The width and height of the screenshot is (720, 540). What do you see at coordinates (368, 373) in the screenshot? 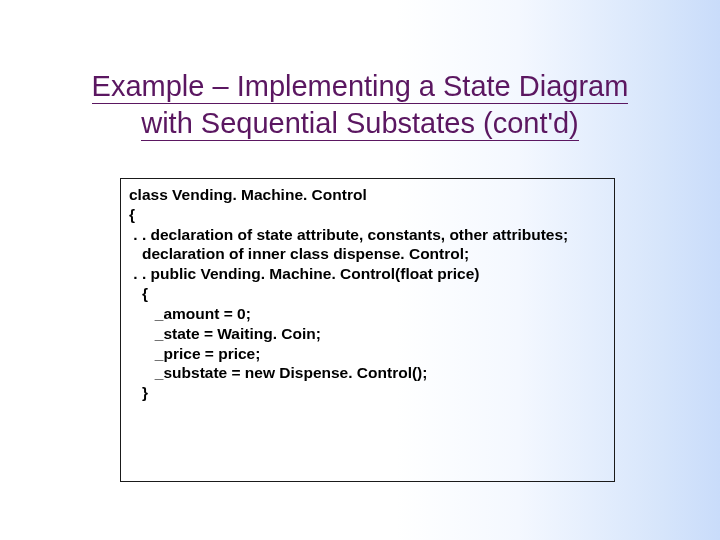
I see `code-line: _substate = new Dispense. Control();` at bounding box center [368, 373].